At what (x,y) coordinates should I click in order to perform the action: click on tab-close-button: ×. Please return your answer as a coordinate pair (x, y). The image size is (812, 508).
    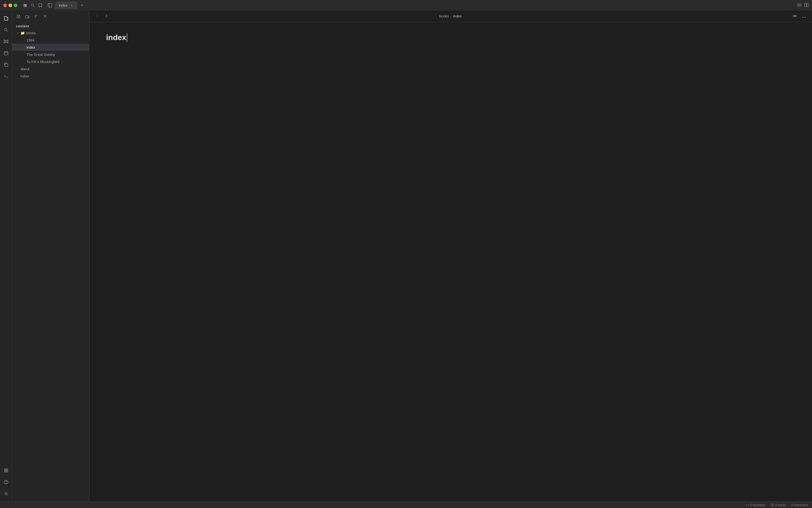
    Looking at the image, I should click on (71, 5).